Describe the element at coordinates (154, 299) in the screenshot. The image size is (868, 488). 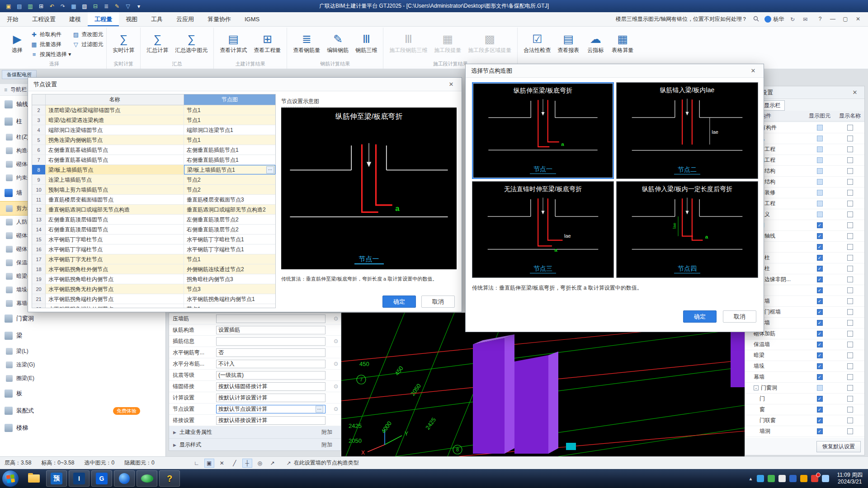
I see `node-table-row-21: 21水平钢筋拐角端柱内侧节点水平钢筋拐角端柱内侧节点1` at that location.